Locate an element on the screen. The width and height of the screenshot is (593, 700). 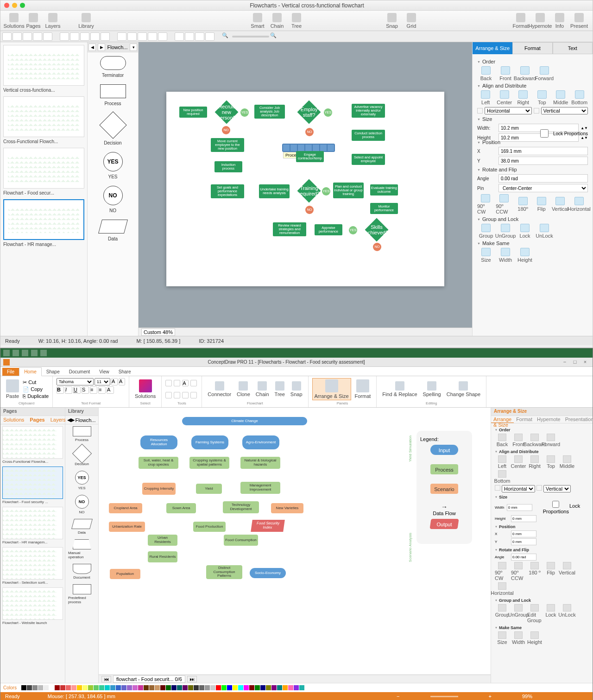
inspector-tab-format: Format is located at coordinates (524, 420).